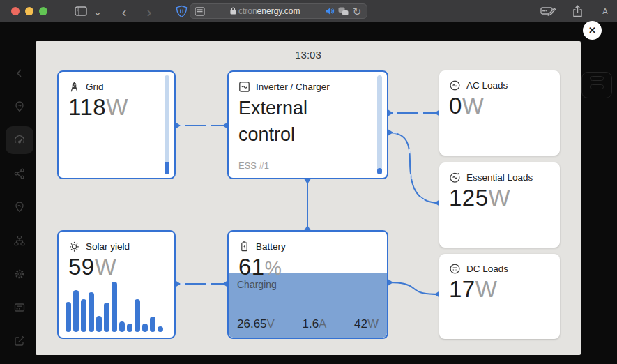 Image resolution: width=617 pixels, height=364 pixels. Describe the element at coordinates (20, 341) in the screenshot. I see `sidebar-edit-icon` at that location.